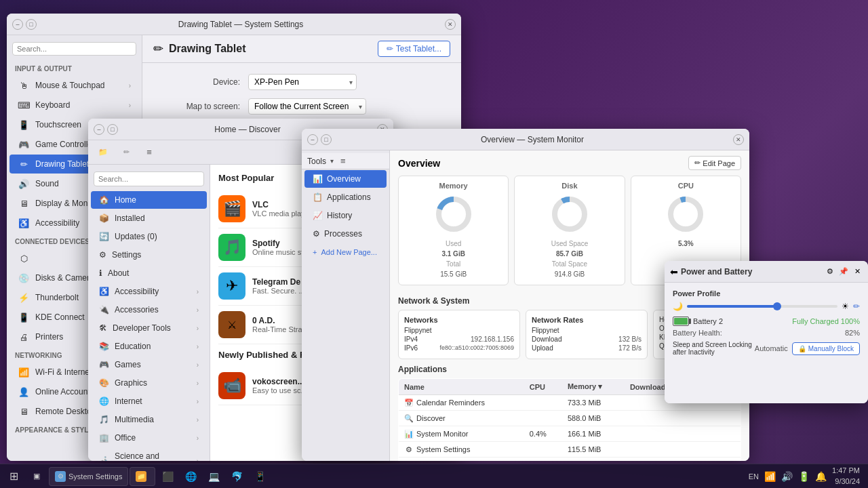  What do you see at coordinates (716, 272) in the screenshot?
I see `power-title: Power and Battery` at bounding box center [716, 272].